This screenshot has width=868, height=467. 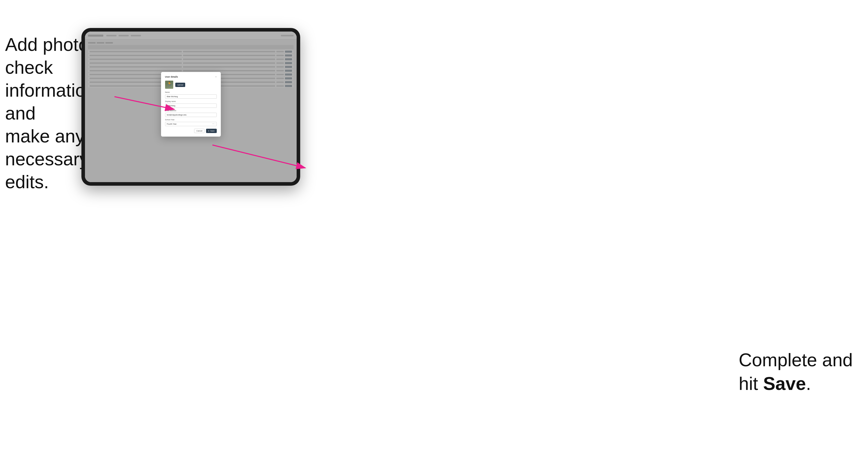 What do you see at coordinates (211, 131) in the screenshot?
I see `save-button: ⬆ Save` at bounding box center [211, 131].